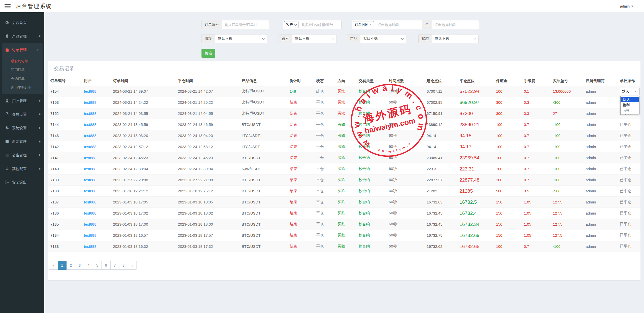  I want to click on sidebar-item-params: 参数设置, so click(22, 114).